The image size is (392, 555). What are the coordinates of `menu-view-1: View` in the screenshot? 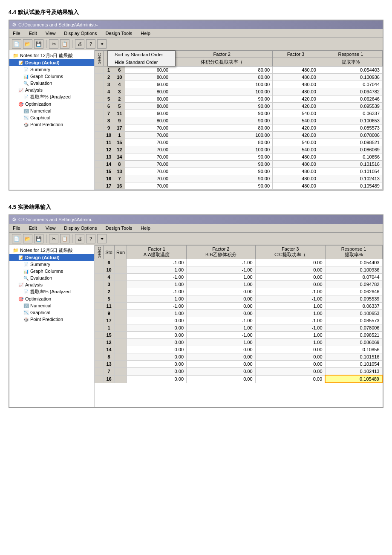 It's located at (51, 33).